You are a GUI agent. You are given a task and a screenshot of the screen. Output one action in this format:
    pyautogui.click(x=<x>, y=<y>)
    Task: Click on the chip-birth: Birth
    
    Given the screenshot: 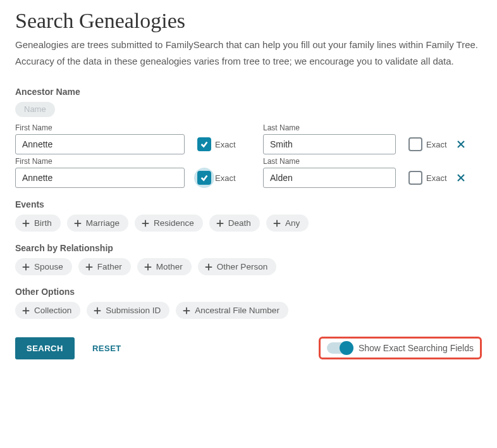 What is the action you would take?
    pyautogui.click(x=38, y=223)
    